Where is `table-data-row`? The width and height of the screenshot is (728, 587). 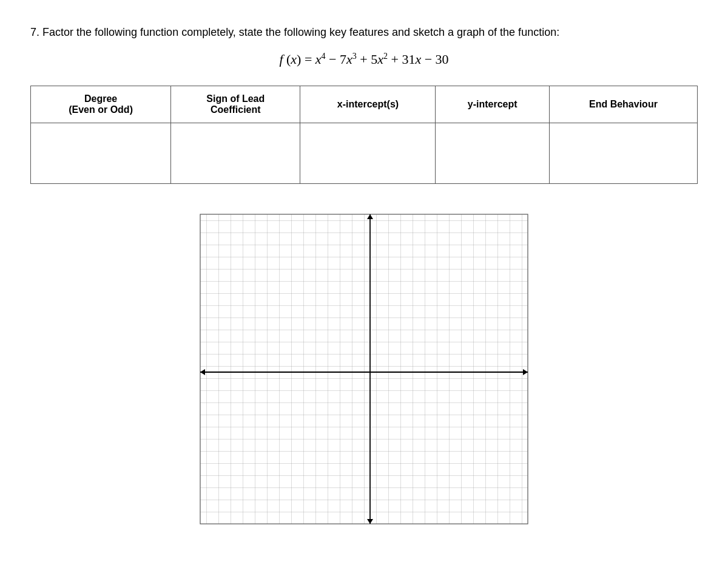 table-data-row is located at coordinates (364, 154).